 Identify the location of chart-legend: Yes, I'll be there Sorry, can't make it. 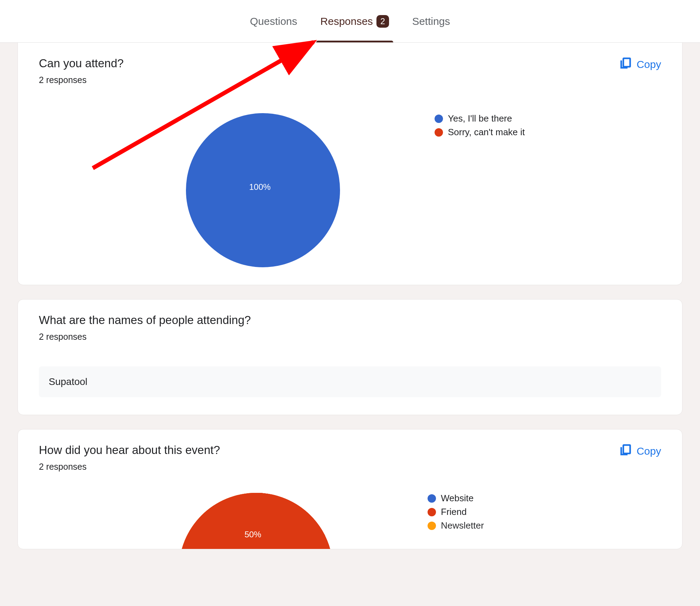
(480, 125).